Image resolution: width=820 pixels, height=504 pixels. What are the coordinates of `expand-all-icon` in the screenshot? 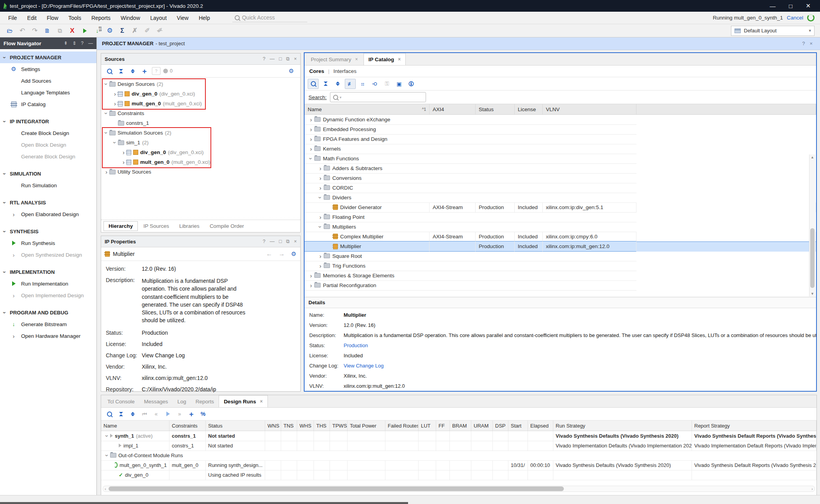 It's located at (338, 84).